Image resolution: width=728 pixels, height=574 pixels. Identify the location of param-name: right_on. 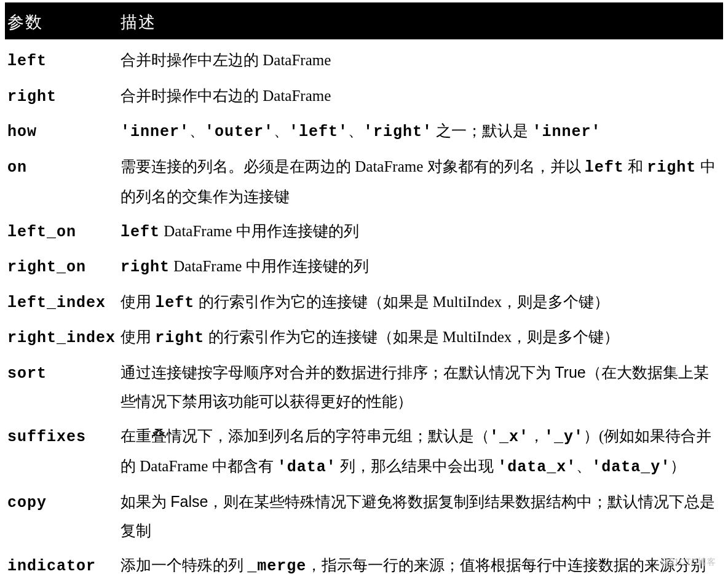
(47, 267).